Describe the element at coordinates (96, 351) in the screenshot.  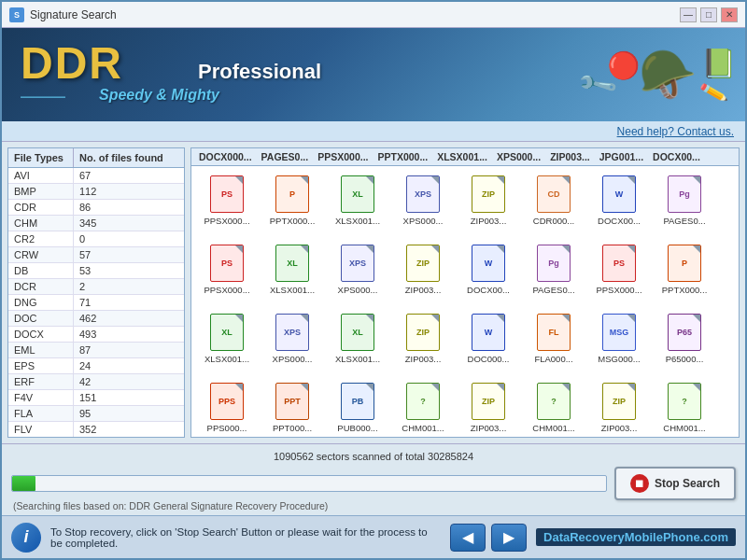
I see `file-type-row: EML 87` at that location.